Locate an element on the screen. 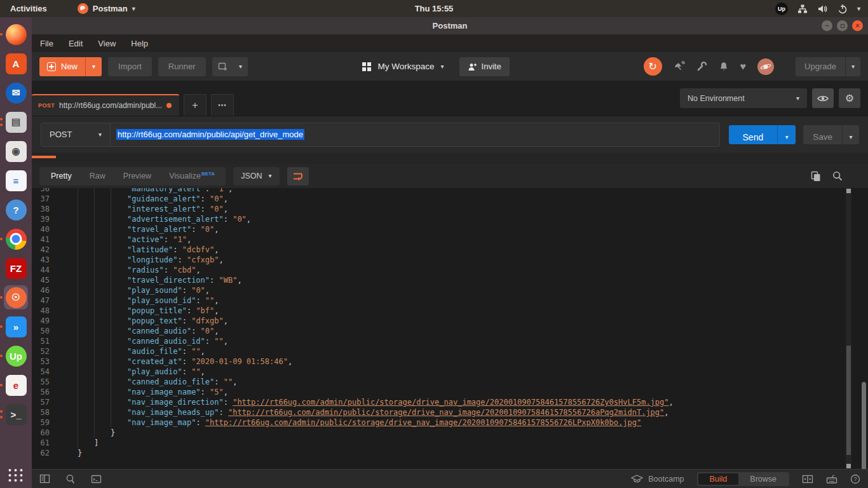  wrap-lines-button is located at coordinates (298, 177).